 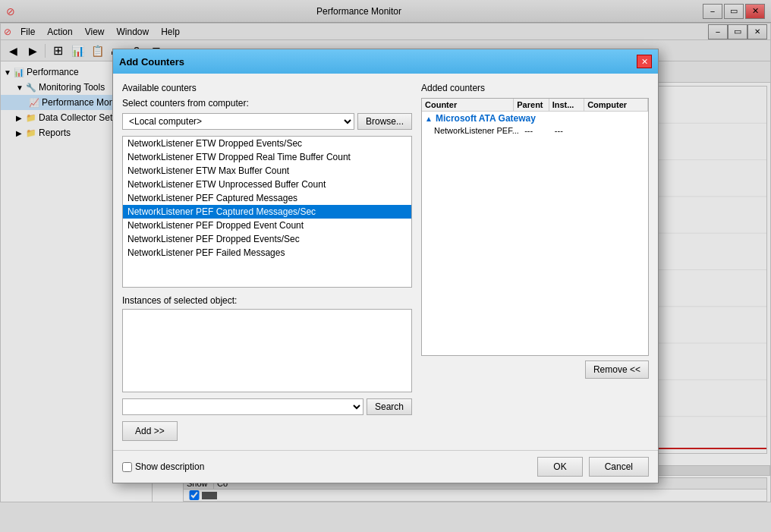 I want to click on dialog-title-bar: Add Counters ✕, so click(x=386, y=61).